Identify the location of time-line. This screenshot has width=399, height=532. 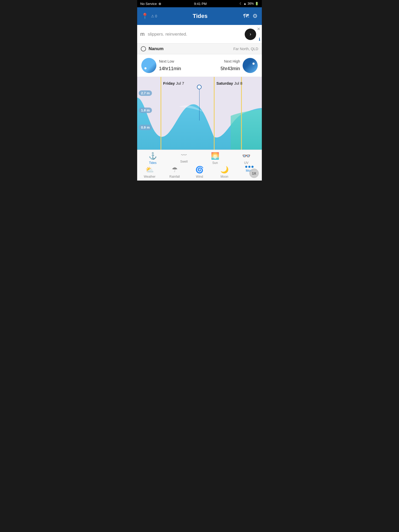
(200, 105).